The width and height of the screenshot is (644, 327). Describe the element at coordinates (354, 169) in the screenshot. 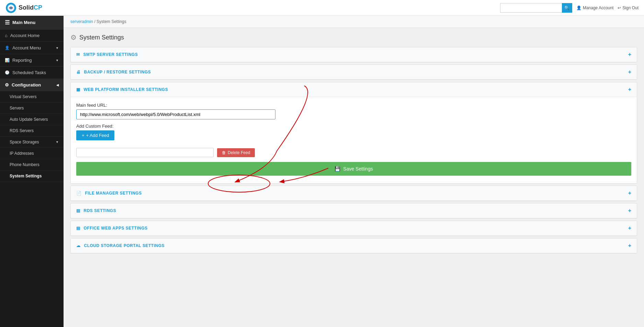

I see `save-settings-button: 💾 Save Settings` at that location.